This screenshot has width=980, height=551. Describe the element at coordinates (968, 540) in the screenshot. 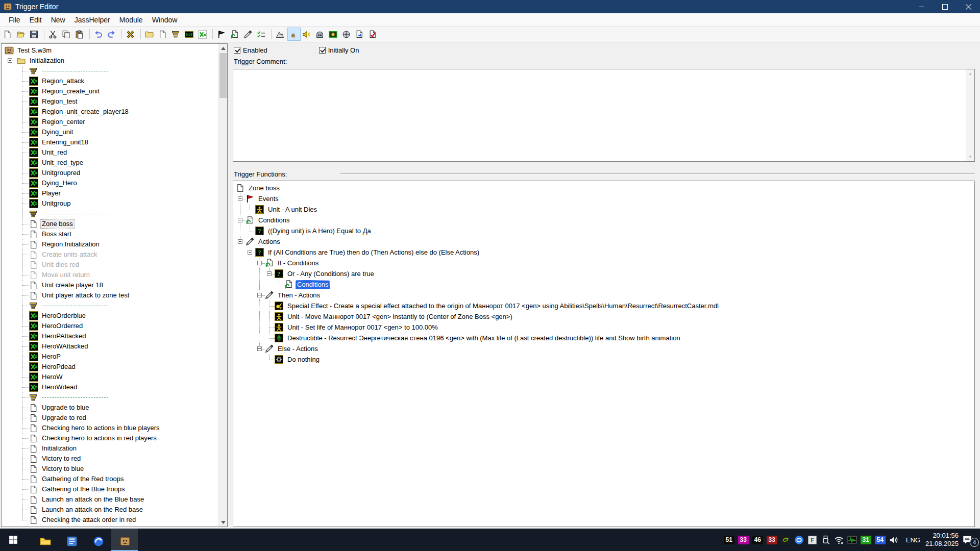

I see `action-center-icon: 4` at that location.